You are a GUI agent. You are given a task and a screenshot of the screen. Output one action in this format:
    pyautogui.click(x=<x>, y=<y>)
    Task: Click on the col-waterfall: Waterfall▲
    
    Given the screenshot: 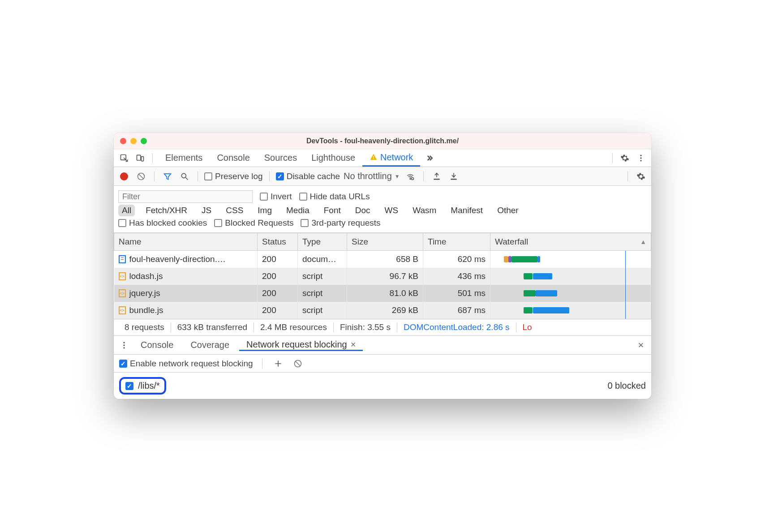 What is the action you would take?
    pyautogui.click(x=571, y=242)
    